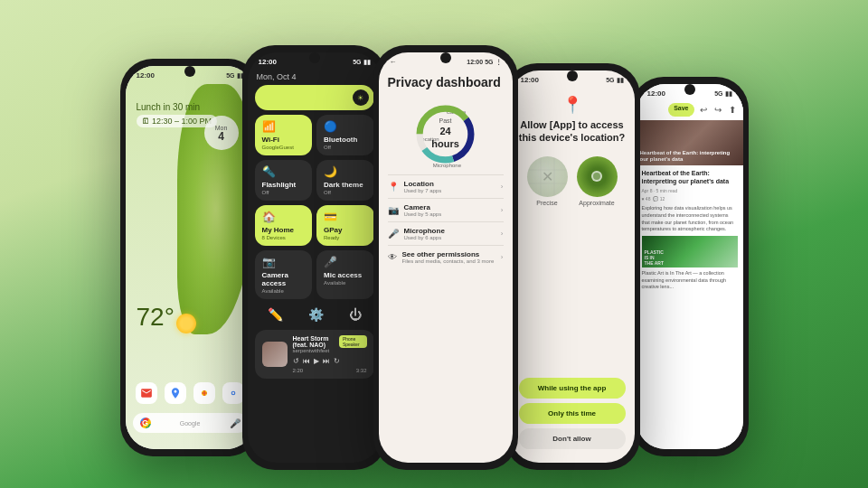 Image resolution: width=868 pixels, height=488 pixels. What do you see at coordinates (177, 115) in the screenshot?
I see `greeting-widget: Lunch in 30 min 🗓 12:30 – 1:00 PM` at bounding box center [177, 115].